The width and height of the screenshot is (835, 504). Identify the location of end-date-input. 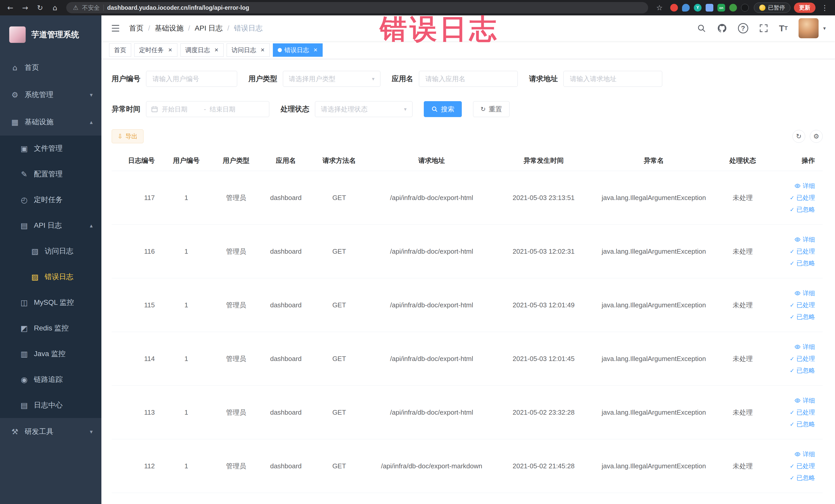
(229, 109).